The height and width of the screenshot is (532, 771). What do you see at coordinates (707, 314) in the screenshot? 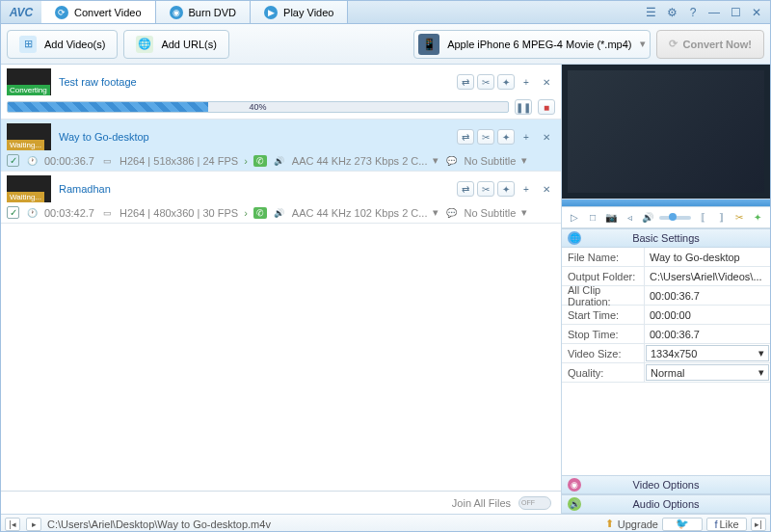
I see `start-time-field: 00:00:00` at bounding box center [707, 314].